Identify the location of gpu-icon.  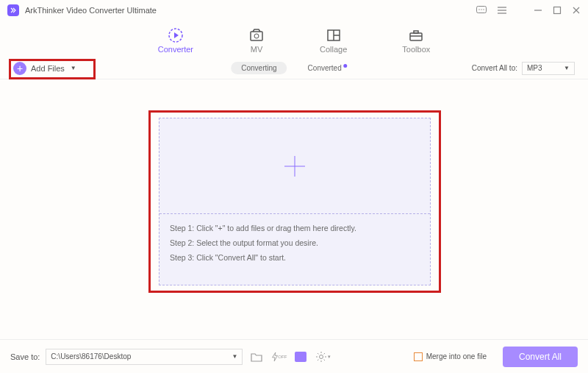
(301, 357).